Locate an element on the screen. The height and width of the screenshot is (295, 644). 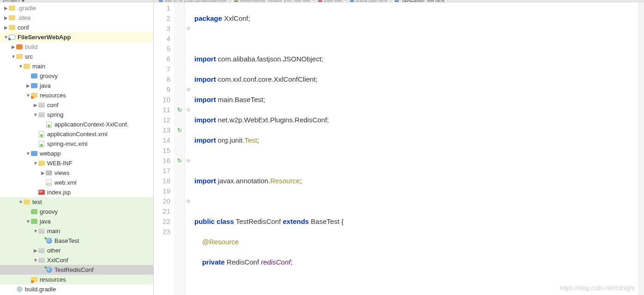
annotation: @Resource is located at coordinates (221, 242).